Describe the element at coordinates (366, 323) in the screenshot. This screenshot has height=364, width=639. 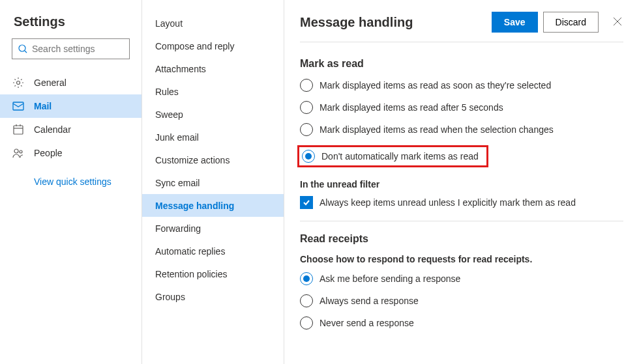
I see `option-label: Never send a response` at that location.